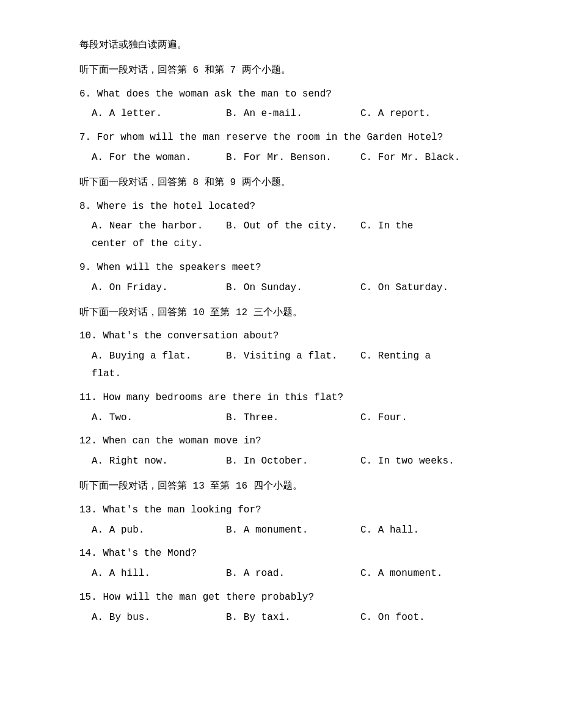  I want to click on option-10b: B. Visiting a flat., so click(293, 357).